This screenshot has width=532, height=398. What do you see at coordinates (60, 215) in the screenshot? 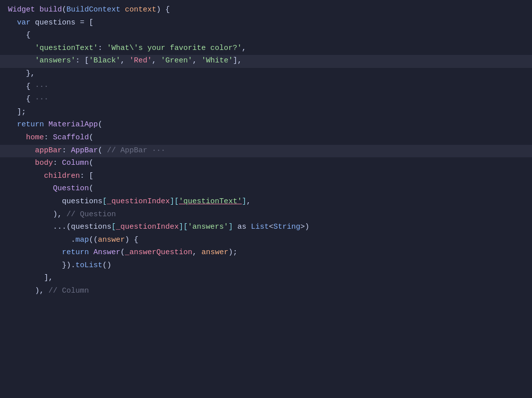
I see `token-close-q: ),` at bounding box center [60, 215].